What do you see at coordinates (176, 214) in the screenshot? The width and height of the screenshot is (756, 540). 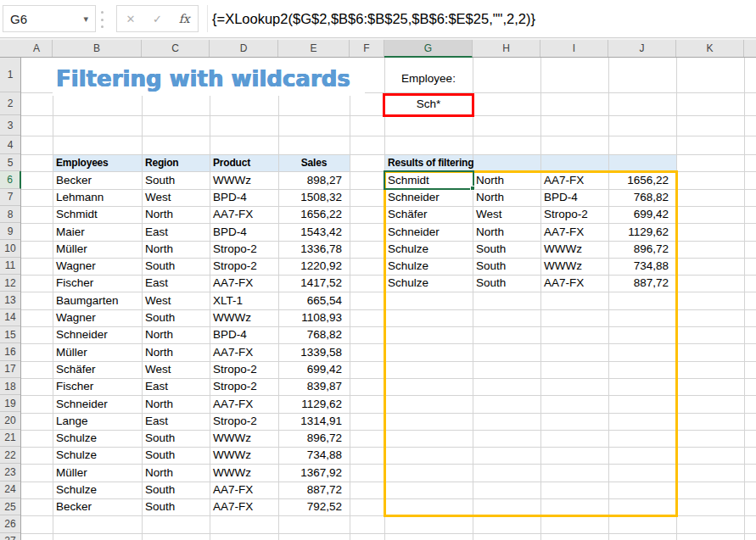 I see `cell-C8: North` at bounding box center [176, 214].